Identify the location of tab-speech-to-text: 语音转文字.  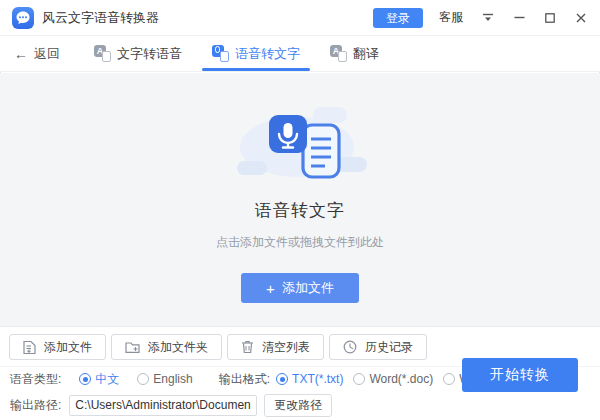
(256, 54).